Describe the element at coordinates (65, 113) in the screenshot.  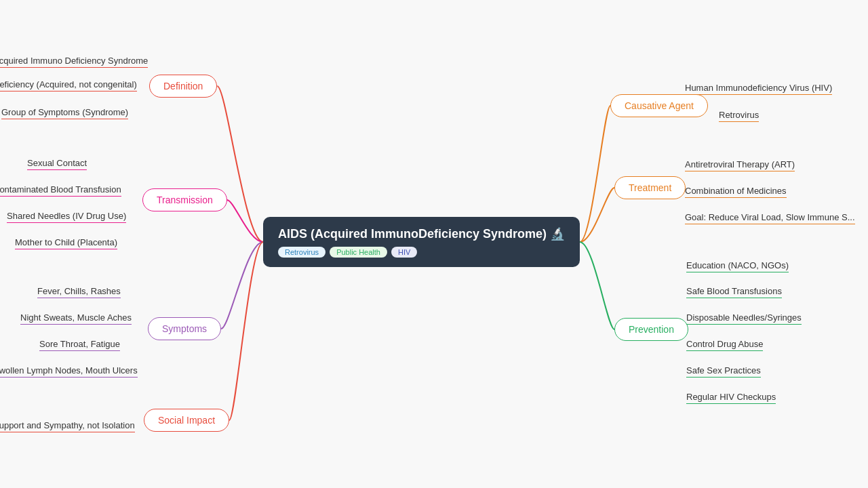
I see `leaf-definition-2: Group of Symptoms (Syndrome)` at that location.